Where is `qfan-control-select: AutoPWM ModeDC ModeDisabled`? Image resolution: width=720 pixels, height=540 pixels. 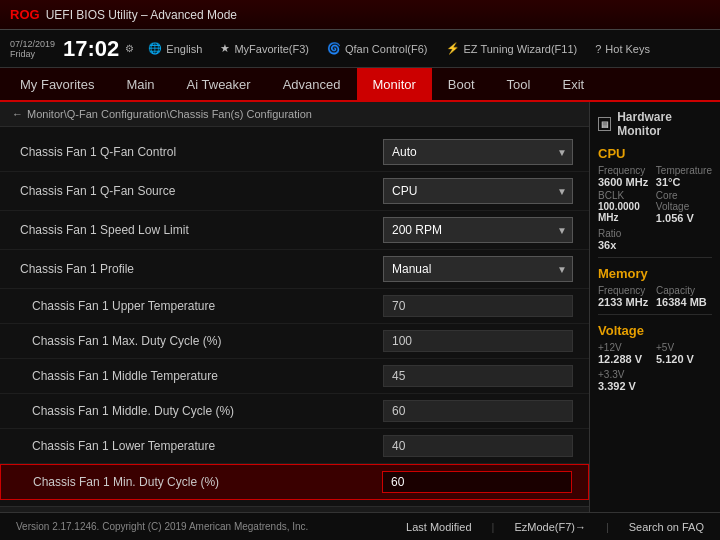
qfan-control-select: AutoPWM ModeDC ModeDisabled is located at coordinates (478, 152).